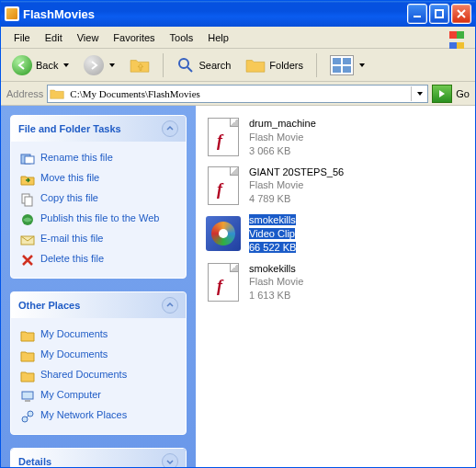 The width and height of the screenshot is (476, 468). Describe the element at coordinates (223, 234) in the screenshot. I see `video-file-icon` at that location.